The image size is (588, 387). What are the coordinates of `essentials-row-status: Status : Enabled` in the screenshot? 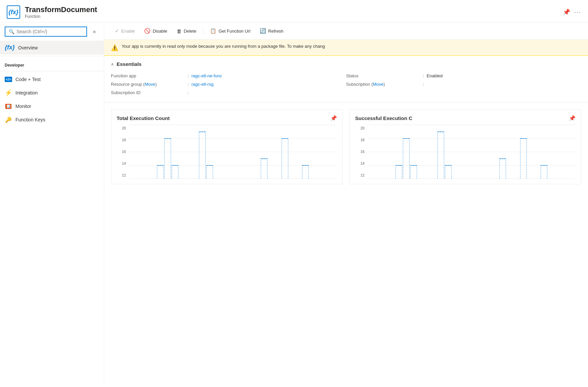 It's located at (464, 76).